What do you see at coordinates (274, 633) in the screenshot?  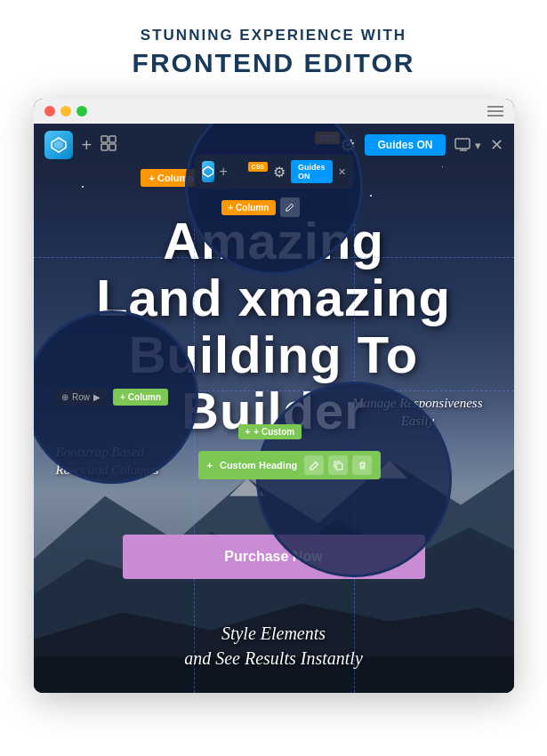 I see `bottom-line1: Style Elements` at bounding box center [274, 633].